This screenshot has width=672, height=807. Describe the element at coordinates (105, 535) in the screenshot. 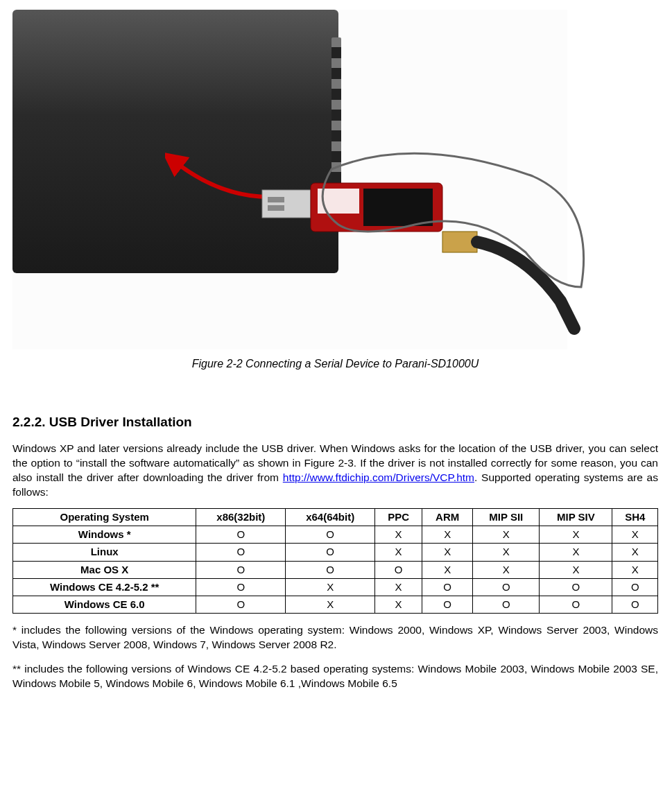

I see `os-cell: Windows *` at that location.